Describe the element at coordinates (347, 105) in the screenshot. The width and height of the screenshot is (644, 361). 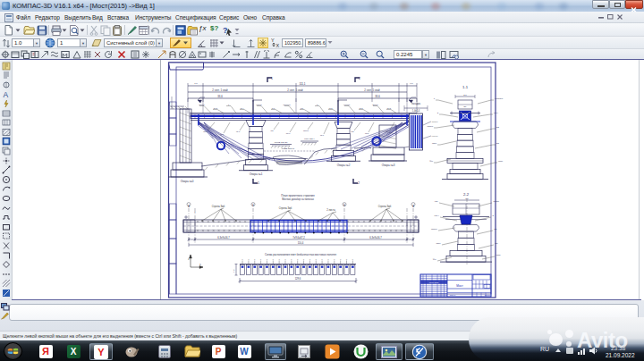
I see `svg-text: настил` at that location.